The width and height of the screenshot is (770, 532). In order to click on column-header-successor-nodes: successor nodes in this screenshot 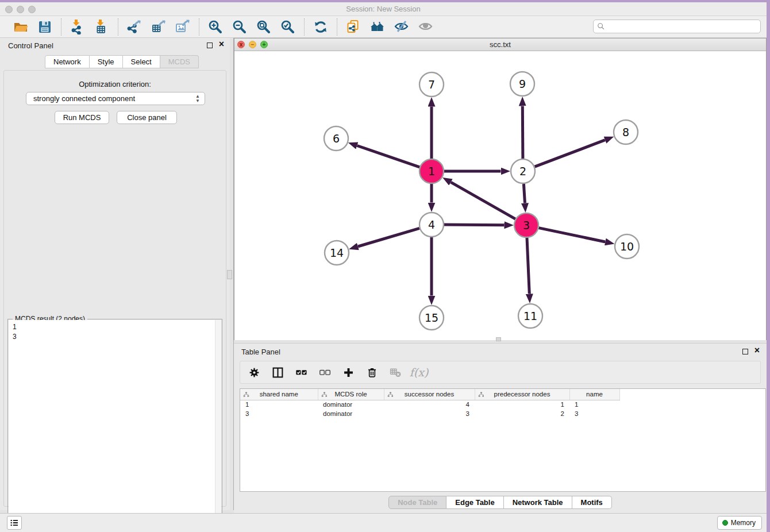, I will do `click(429, 394)`.